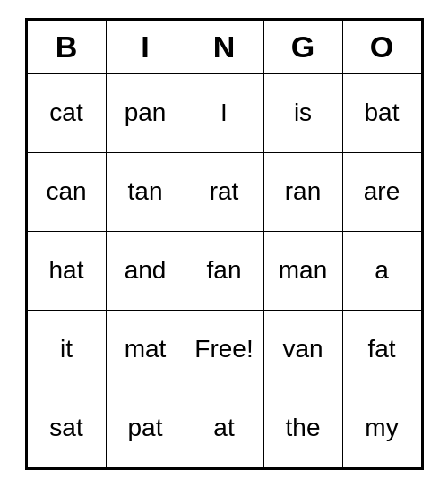  Describe the element at coordinates (145, 270) in the screenshot. I see `cell-r2-c1: and` at that location.